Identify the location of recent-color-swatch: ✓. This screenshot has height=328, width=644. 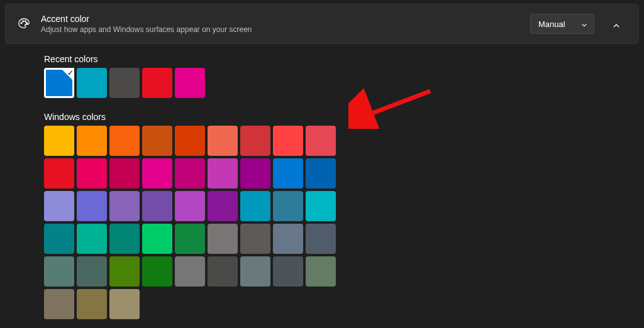
(59, 83).